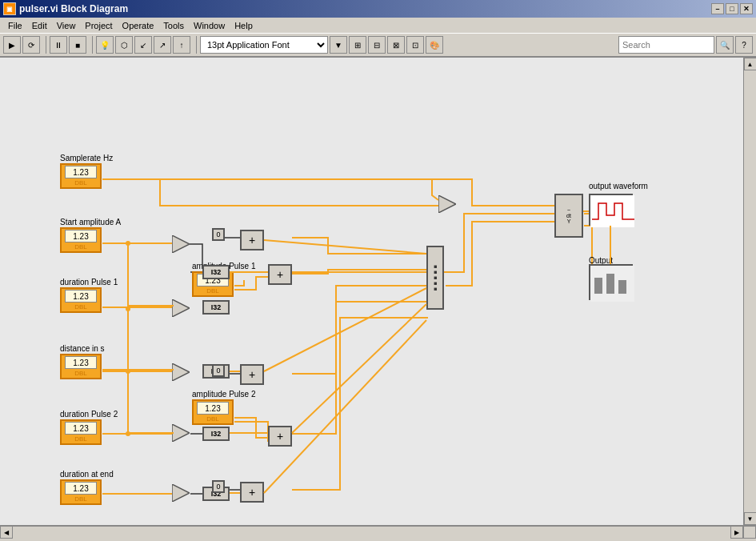 Image resolution: width=756 pixels, height=541 pixels. I want to click on tb-font-down: ▼, so click(338, 45).